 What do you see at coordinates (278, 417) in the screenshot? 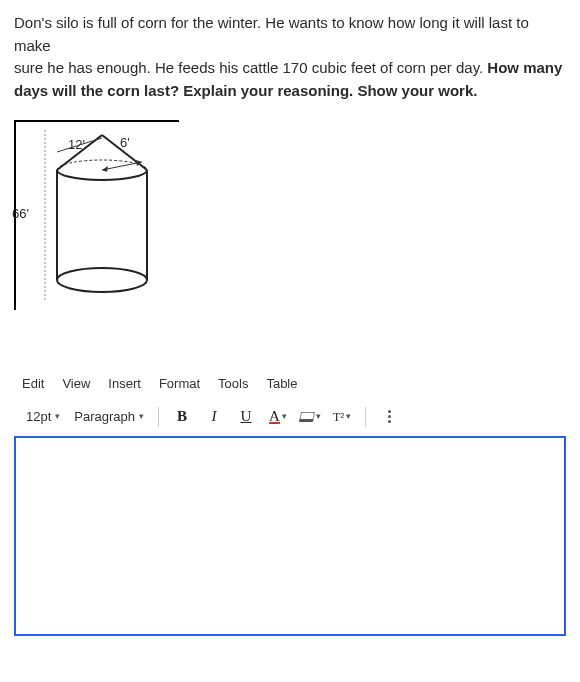
I see `text-color-button: A ▾` at bounding box center [278, 417].